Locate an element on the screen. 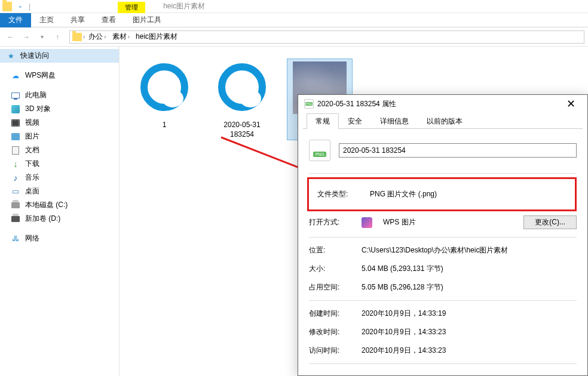  prop-value-modified: 2020年10月9日，14:33:23 is located at coordinates (469, 332).